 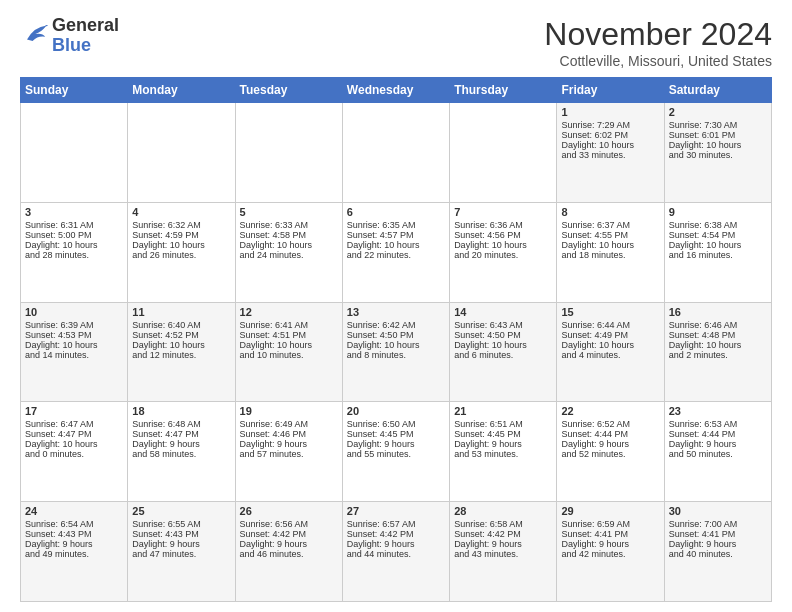 I want to click on day-info: Sunrise: 6:46 AM, so click(x=718, y=325).